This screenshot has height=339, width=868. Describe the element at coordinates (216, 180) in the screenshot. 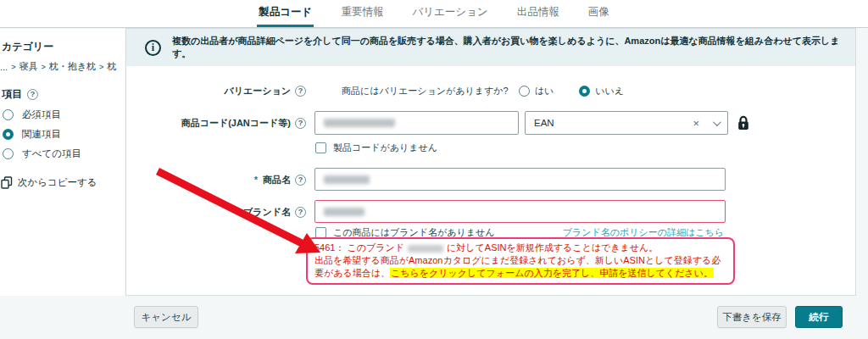

I see `product-name-field-label: * 商品名 ?` at that location.